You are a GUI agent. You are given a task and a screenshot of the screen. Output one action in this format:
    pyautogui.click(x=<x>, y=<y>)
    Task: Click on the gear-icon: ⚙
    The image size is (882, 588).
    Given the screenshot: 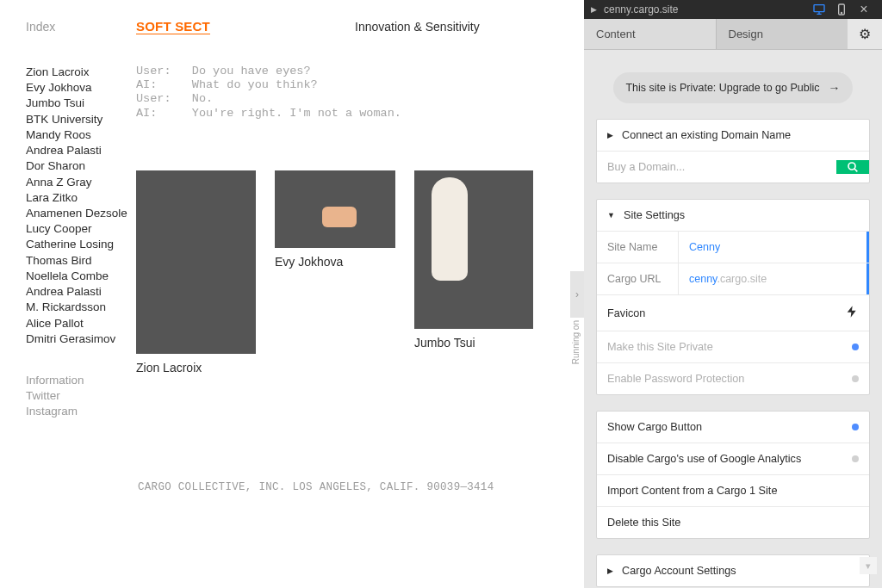 What is the action you would take?
    pyautogui.click(x=865, y=34)
    